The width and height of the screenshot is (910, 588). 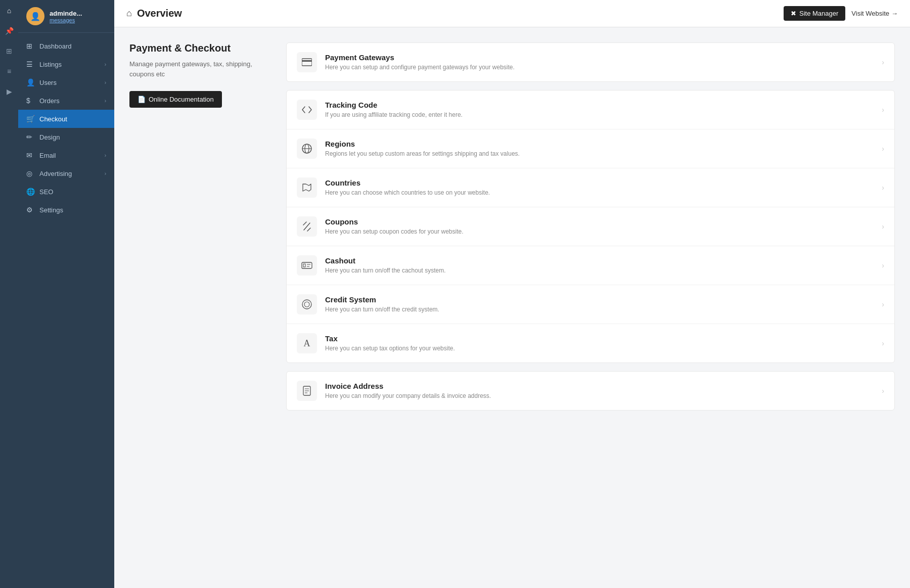 I want to click on sidebar-item-label: Checkout, so click(x=73, y=119).